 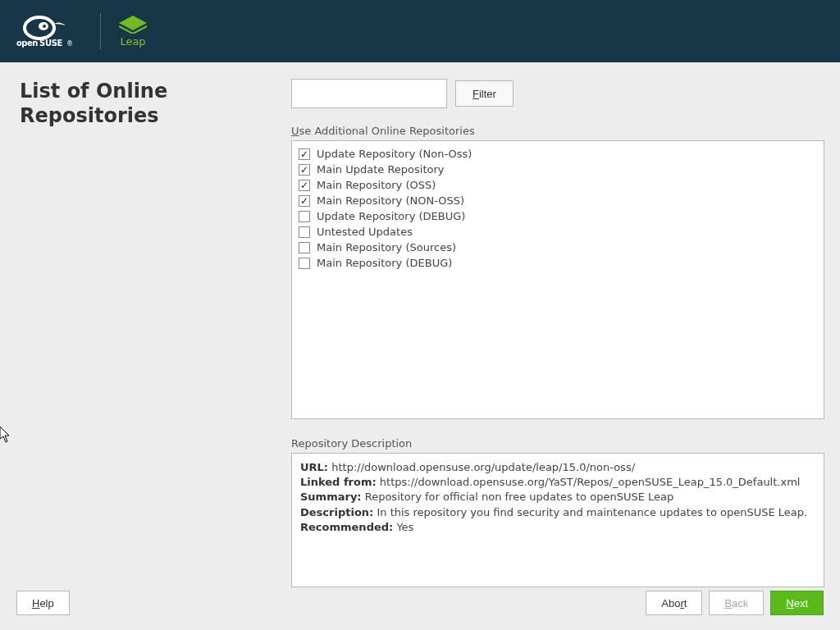 What do you see at coordinates (133, 31) in the screenshot?
I see `leap-logo: Leap` at bounding box center [133, 31].